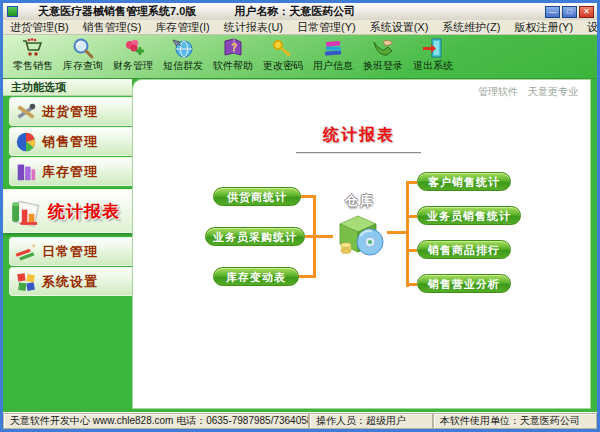 The width and height of the screenshot is (600, 432). Describe the element at coordinates (70, 282) in the screenshot. I see `sidebar-item-settings: 系统设置` at that location.